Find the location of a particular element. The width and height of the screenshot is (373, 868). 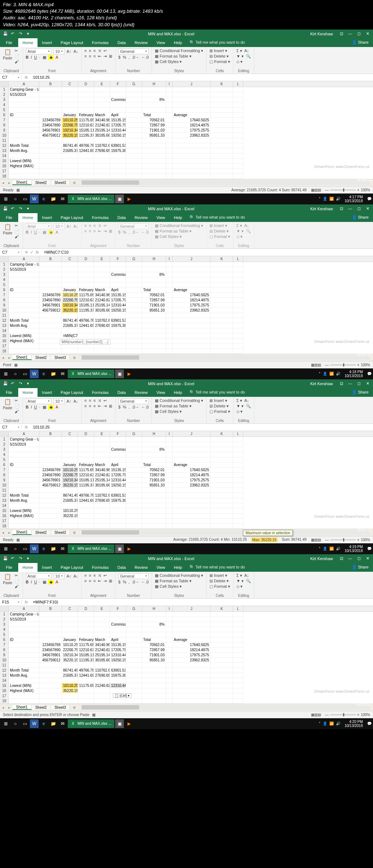

format-button: ▢ Format ▾ is located at coordinates (220, 237).